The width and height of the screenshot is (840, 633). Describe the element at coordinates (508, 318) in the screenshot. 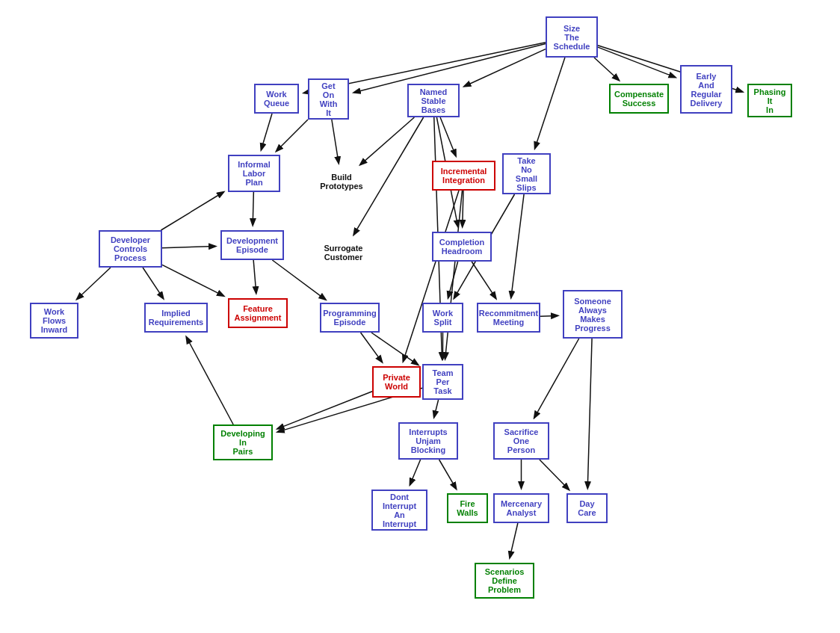

I see `recommitment-meeting: Recommitment Meeting` at that location.